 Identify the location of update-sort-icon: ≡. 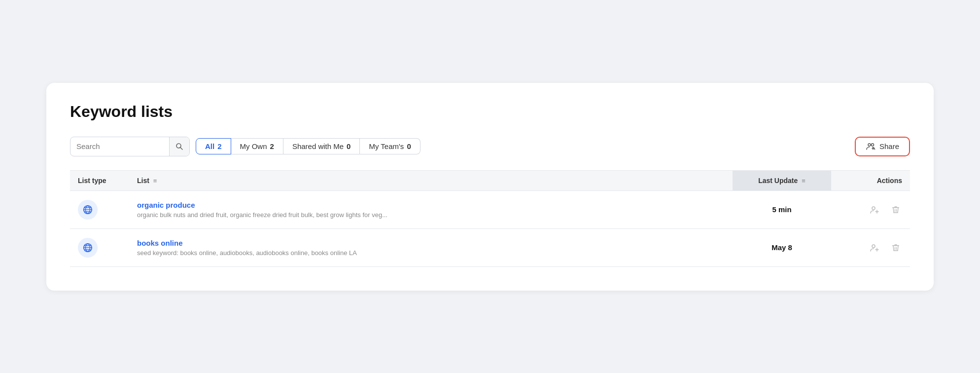
(804, 181).